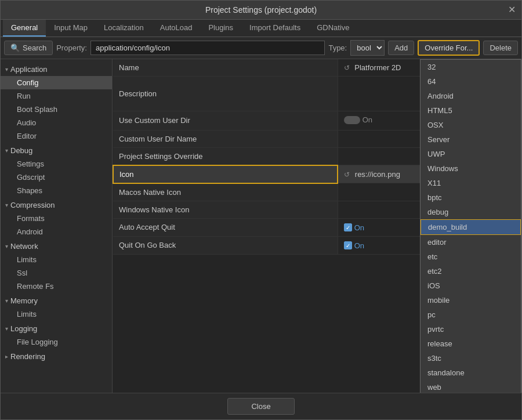 This screenshot has width=522, height=420. I want to click on window-title: Project Settings (project.godot), so click(261, 10).